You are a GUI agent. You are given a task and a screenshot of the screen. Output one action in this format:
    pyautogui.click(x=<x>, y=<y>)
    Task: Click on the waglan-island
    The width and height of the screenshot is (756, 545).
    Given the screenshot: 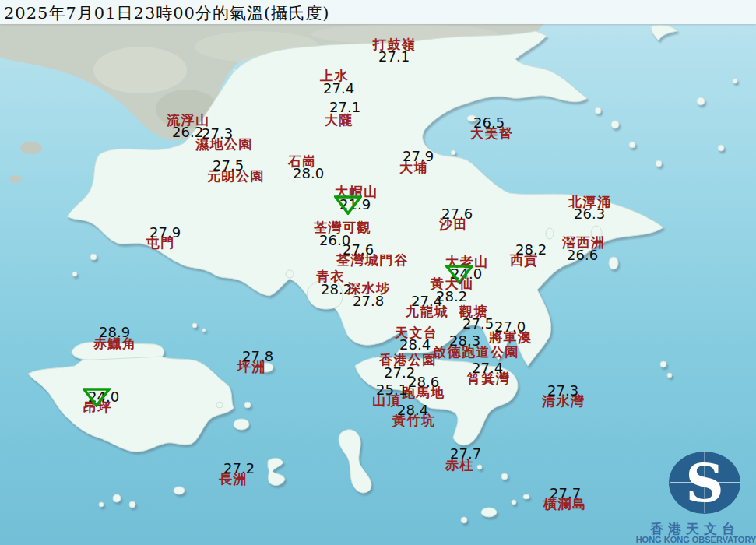 What is the action you would take?
    pyautogui.click(x=526, y=497)
    